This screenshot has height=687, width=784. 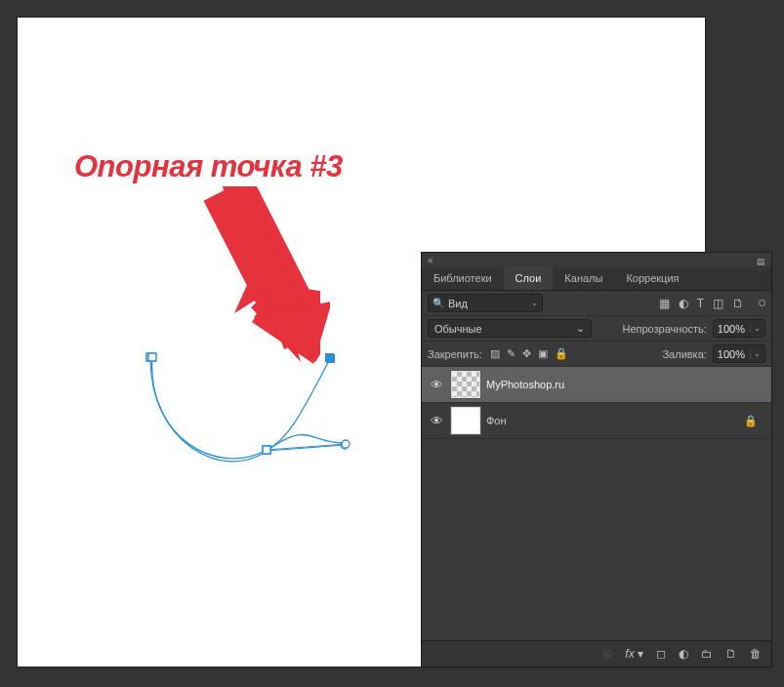 What do you see at coordinates (731, 329) in the screenshot?
I see `opacity-value: 100%` at bounding box center [731, 329].